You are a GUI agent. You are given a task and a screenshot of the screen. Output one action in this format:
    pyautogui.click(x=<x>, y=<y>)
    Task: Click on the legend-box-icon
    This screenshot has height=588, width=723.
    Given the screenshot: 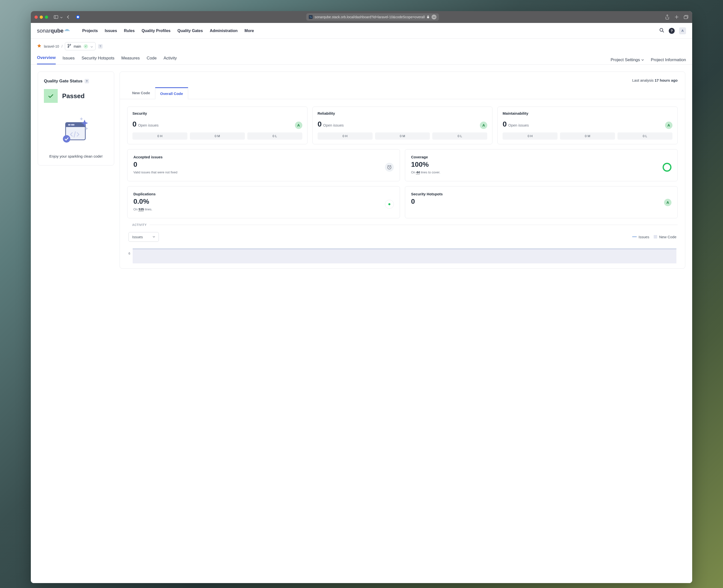 What is the action you would take?
    pyautogui.click(x=656, y=237)
    